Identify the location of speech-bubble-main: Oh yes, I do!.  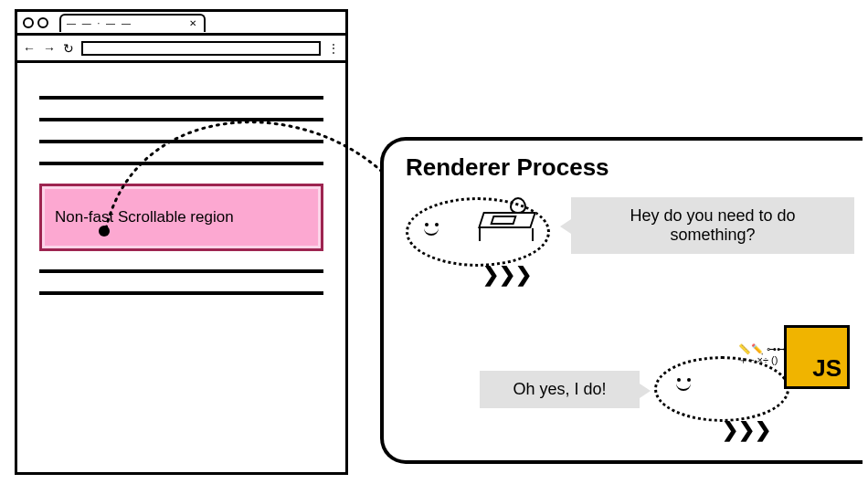
(559, 389).